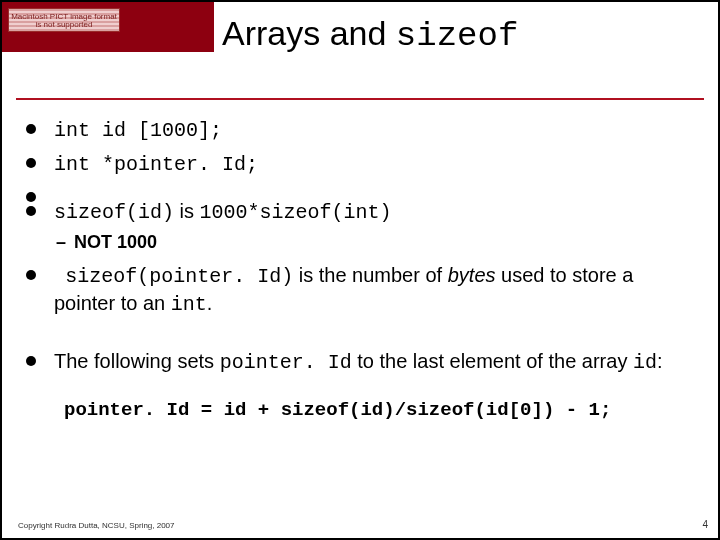 The width and height of the screenshot is (720, 540). What do you see at coordinates (370, 226) in the screenshot?
I see `bullet-3: sizeof(id) is 1000*sizeof(int) NOT 1000` at bounding box center [370, 226].